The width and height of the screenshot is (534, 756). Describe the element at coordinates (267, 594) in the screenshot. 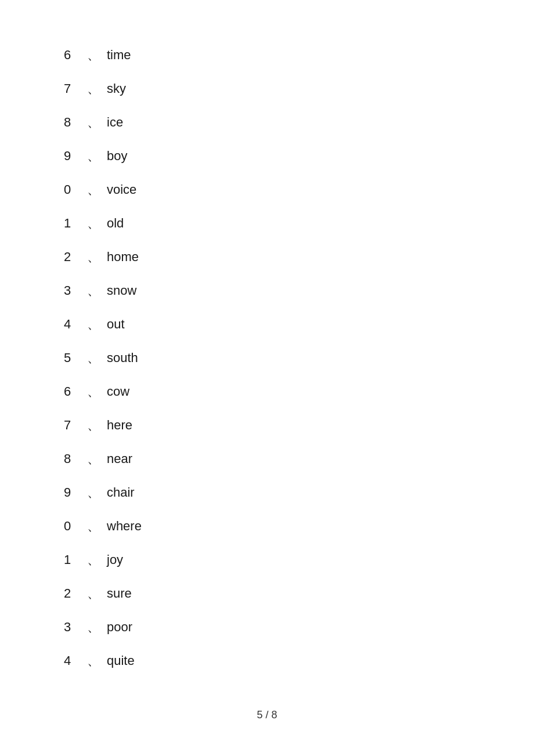

I see `list-item: 2、sure` at that location.